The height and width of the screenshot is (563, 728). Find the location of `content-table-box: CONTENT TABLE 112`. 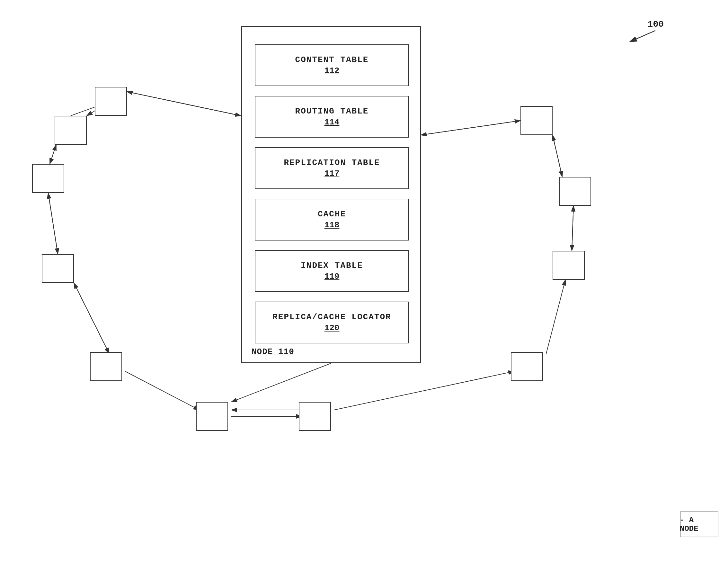

content-table-box: CONTENT TABLE 112 is located at coordinates (332, 65).